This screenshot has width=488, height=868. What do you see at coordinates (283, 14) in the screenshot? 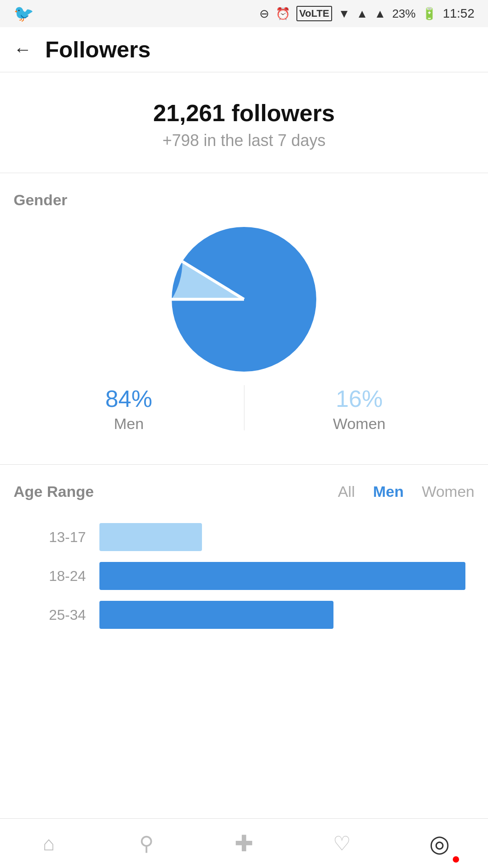
I see `alarm-icon: ⏰` at bounding box center [283, 14].